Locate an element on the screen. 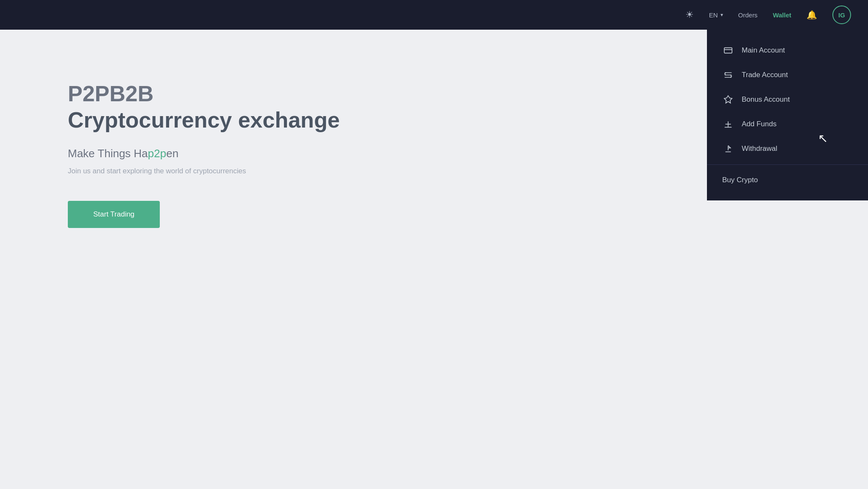 The height and width of the screenshot is (489, 868). hero-subtitle-after: en is located at coordinates (172, 153).